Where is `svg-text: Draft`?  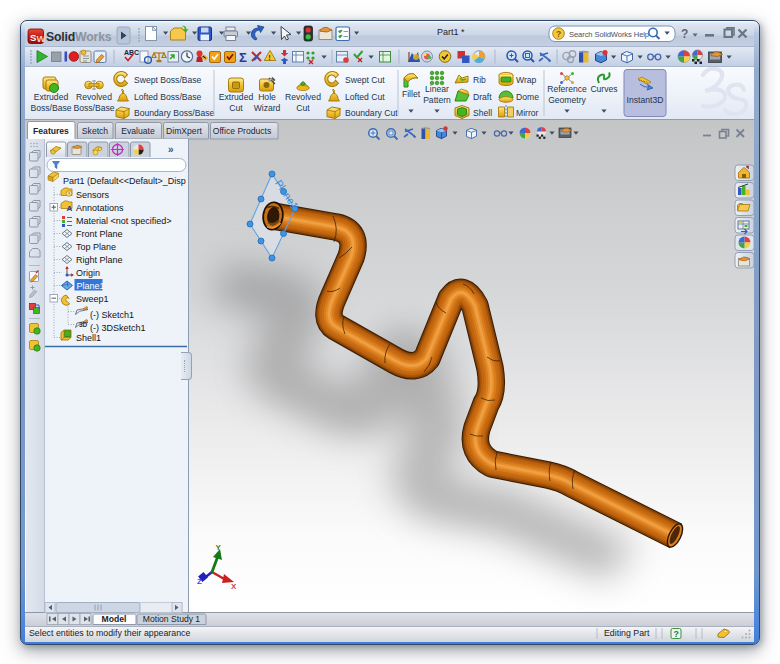 svg-text: Draft is located at coordinates (482, 97).